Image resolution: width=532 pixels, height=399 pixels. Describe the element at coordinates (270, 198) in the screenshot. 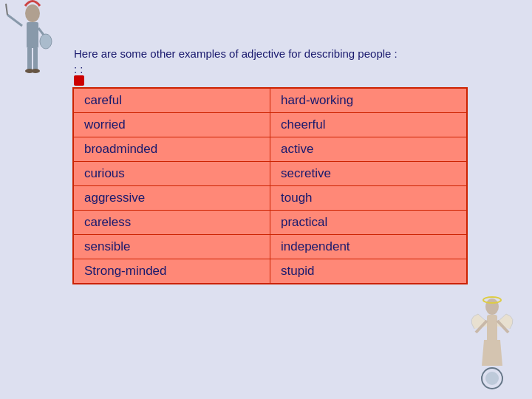

I see `table-row: aggressivetough` at that location.